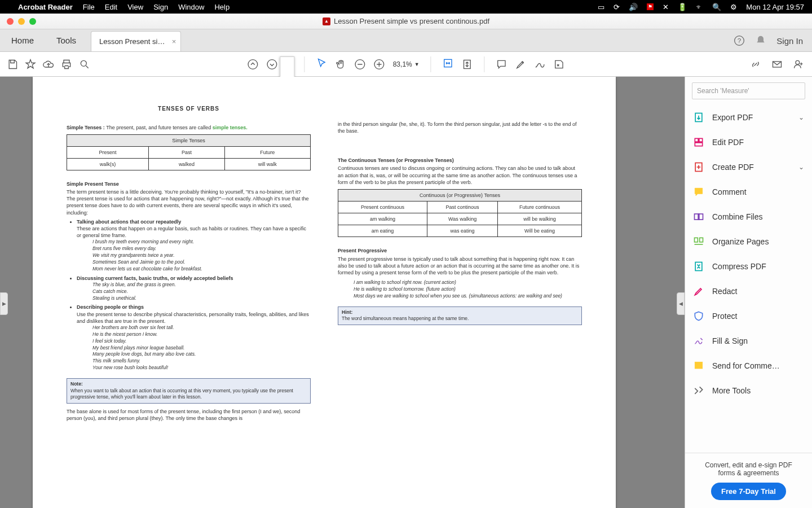 This screenshot has height=508, width=812. I want to click on tool-export-pdf: Export PDF⌄, so click(749, 117).